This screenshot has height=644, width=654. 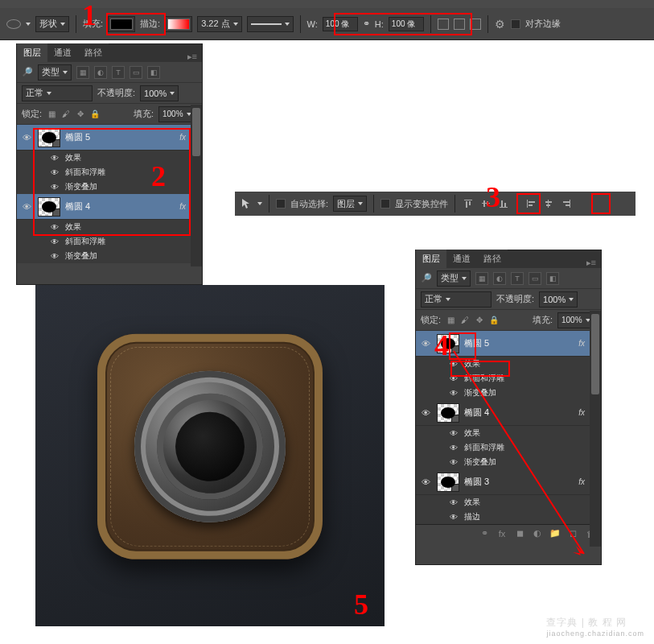 I want to click on app-menubar, so click(x=327, y=4).